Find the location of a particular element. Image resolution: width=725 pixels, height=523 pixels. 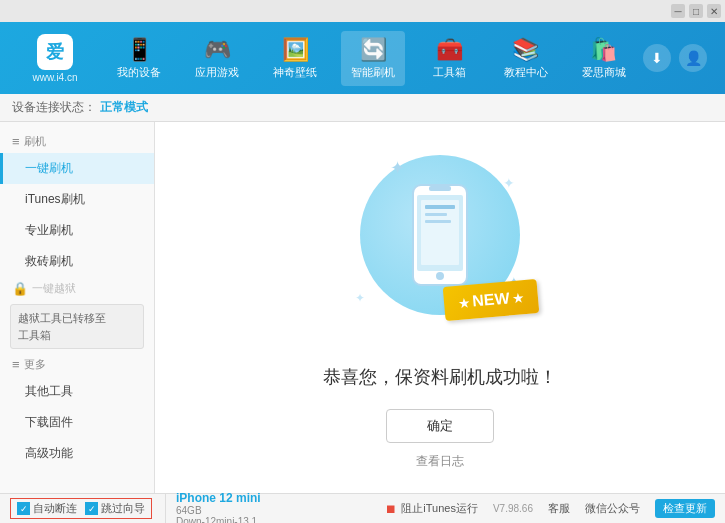

nav-bar: 📱 我的设备 🎮 应用游戏 🖼️ 神奇壁纸 🔄 智能刷机 🧰 工具箱 📚 教程中… is located at coordinates (372, 58).